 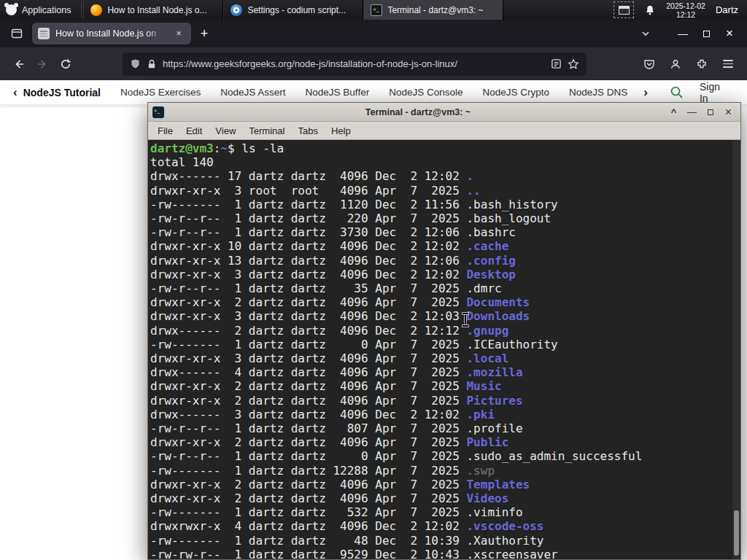 I want to click on taskbar-window-button: Settings - codium script..., so click(x=293, y=10).